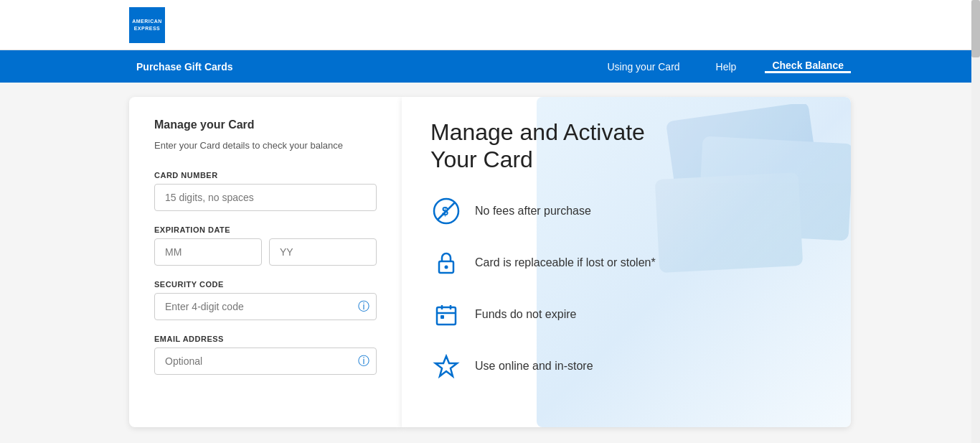 The height and width of the screenshot is (443, 980). I want to click on email-input, so click(265, 361).